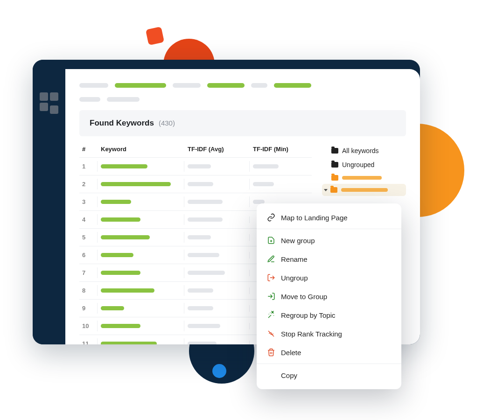  Describe the element at coordinates (329, 240) in the screenshot. I see `menu-new-group: New group` at that location.